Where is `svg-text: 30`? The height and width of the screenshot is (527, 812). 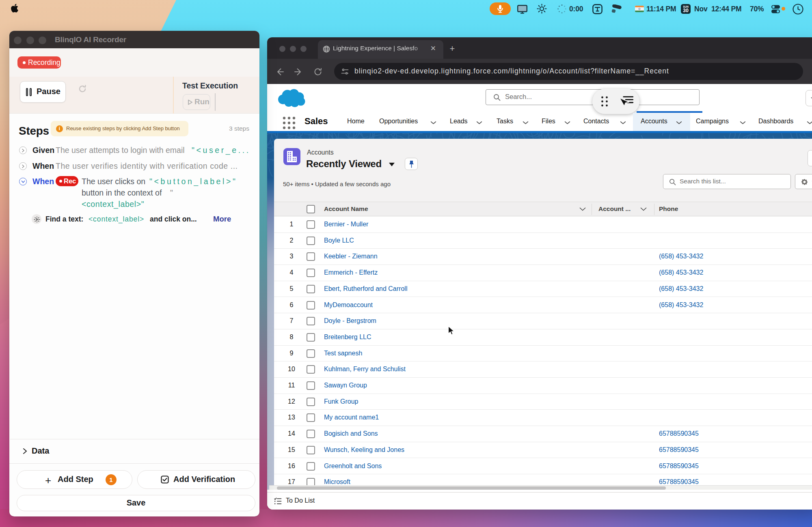
svg-text: 30 is located at coordinates (686, 11).